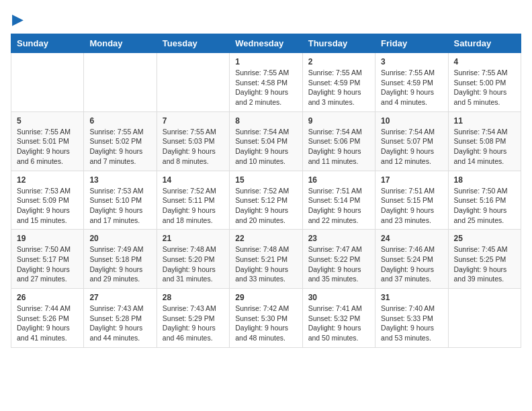 The width and height of the screenshot is (532, 411). Describe the element at coordinates (266, 238) in the screenshot. I see `day-number: 22` at that location.